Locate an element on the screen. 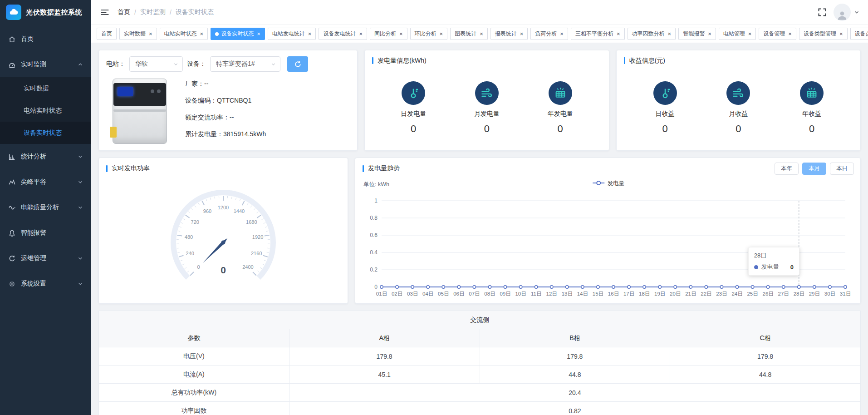 The image size is (868, 415). table-param-cell: 电压(V) is located at coordinates (194, 356).